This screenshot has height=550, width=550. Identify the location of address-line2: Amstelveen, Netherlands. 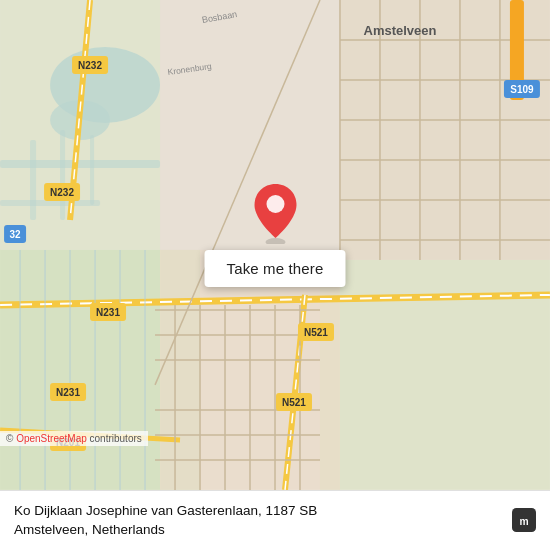
(90, 530).